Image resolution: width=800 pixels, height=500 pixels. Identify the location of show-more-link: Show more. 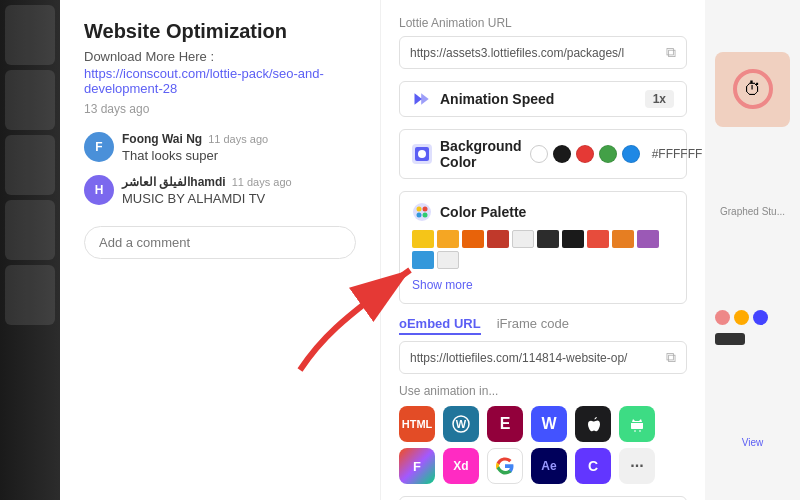
(442, 285).